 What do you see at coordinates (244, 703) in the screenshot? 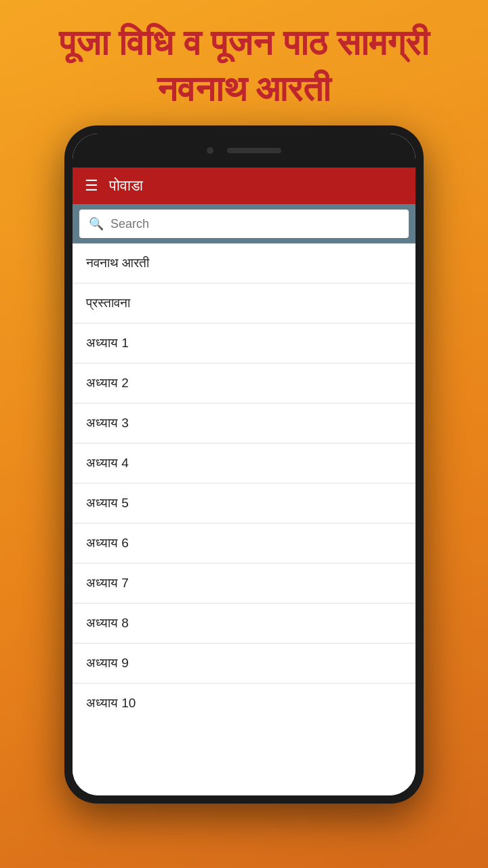
I see `list-item: अध्याय 10` at bounding box center [244, 703].